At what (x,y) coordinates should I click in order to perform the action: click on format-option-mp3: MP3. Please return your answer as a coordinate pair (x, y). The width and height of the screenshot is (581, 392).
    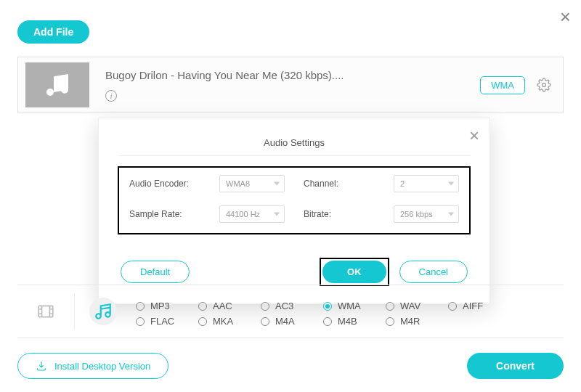
    Looking at the image, I should click on (167, 306).